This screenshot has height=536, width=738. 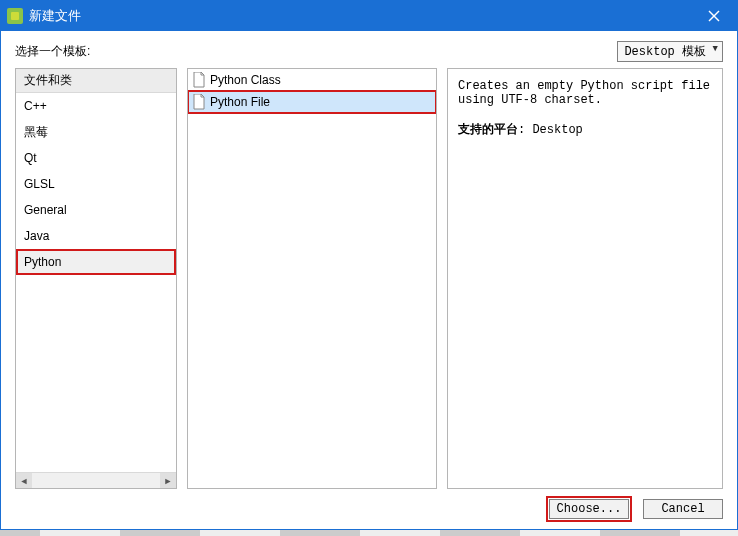 I want to click on close-button, so click(x=714, y=16).